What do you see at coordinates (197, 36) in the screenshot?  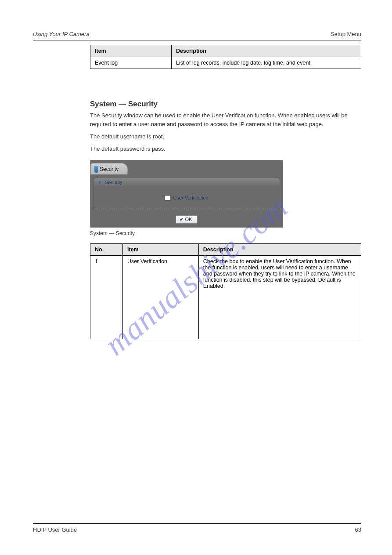 I see `page-header: Using Your IP Camera Setup Menu` at bounding box center [197, 36].